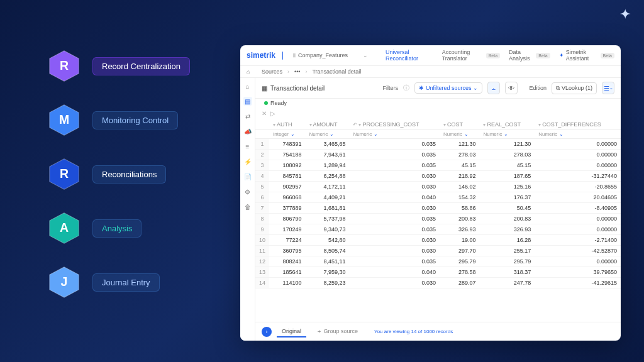 This screenshot has height=362, width=644. What do you see at coordinates (511, 88) in the screenshot?
I see `visibility-icon-button: 👁` at bounding box center [511, 88].